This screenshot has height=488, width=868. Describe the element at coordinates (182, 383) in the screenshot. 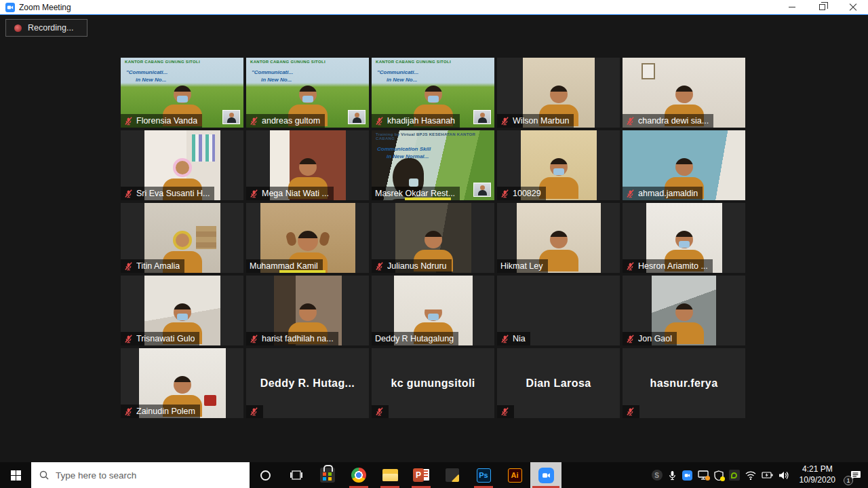

I see `participant-tile: Zainudin Polem` at that location.